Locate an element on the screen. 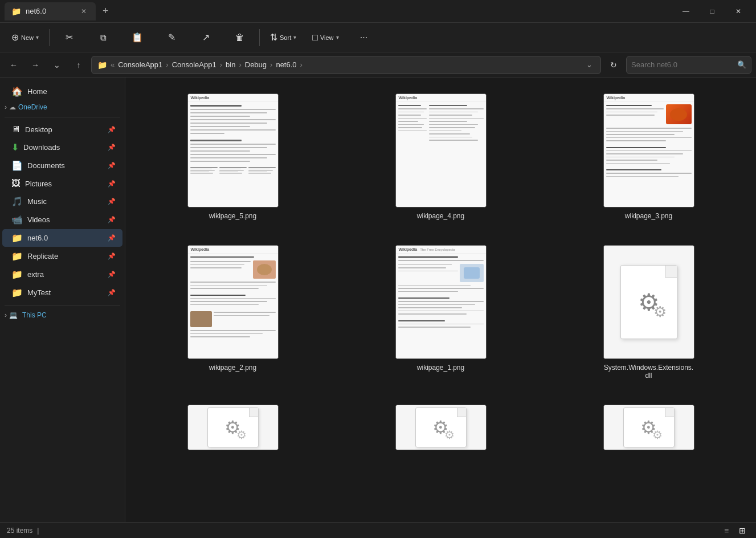 The height and width of the screenshot is (538, 756). copy-icon: ⧉ is located at coordinates (104, 38).